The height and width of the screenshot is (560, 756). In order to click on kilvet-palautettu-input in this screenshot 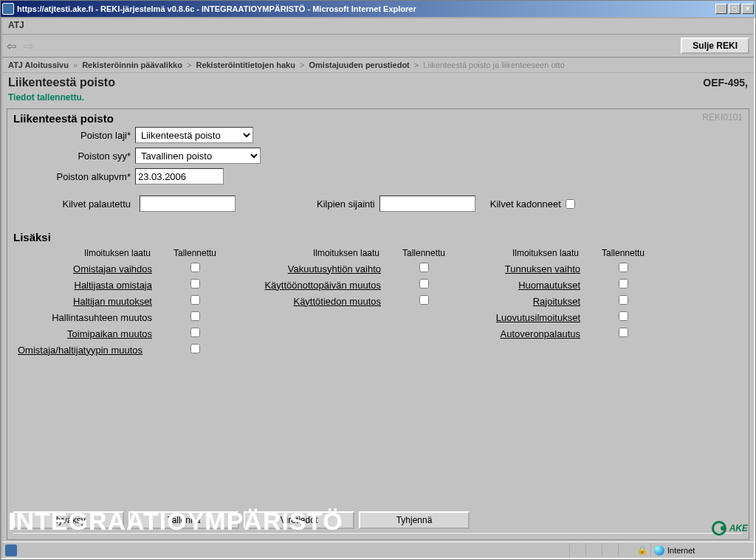, I will do `click(188, 204)`.